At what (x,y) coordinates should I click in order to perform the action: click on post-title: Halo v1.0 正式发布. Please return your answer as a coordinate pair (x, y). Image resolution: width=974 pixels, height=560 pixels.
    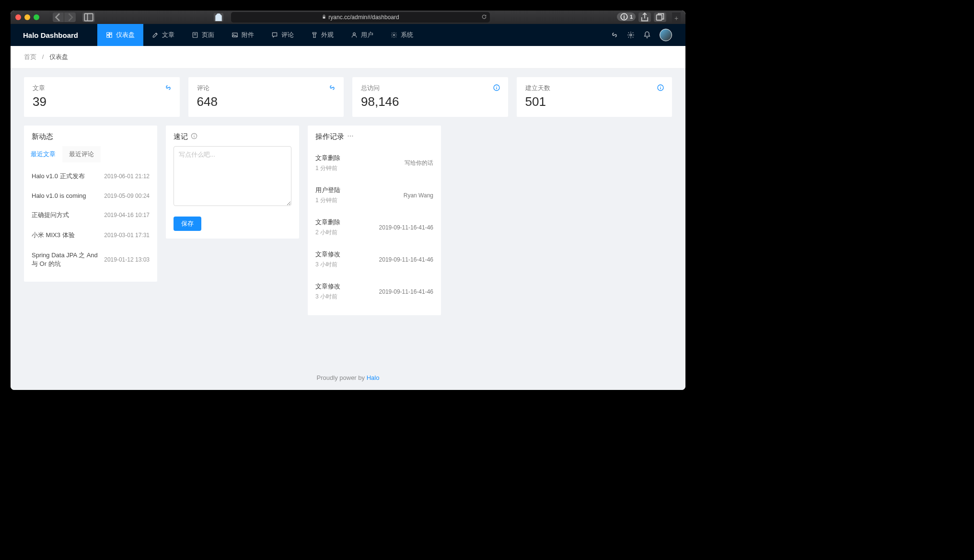
    Looking at the image, I should click on (68, 176).